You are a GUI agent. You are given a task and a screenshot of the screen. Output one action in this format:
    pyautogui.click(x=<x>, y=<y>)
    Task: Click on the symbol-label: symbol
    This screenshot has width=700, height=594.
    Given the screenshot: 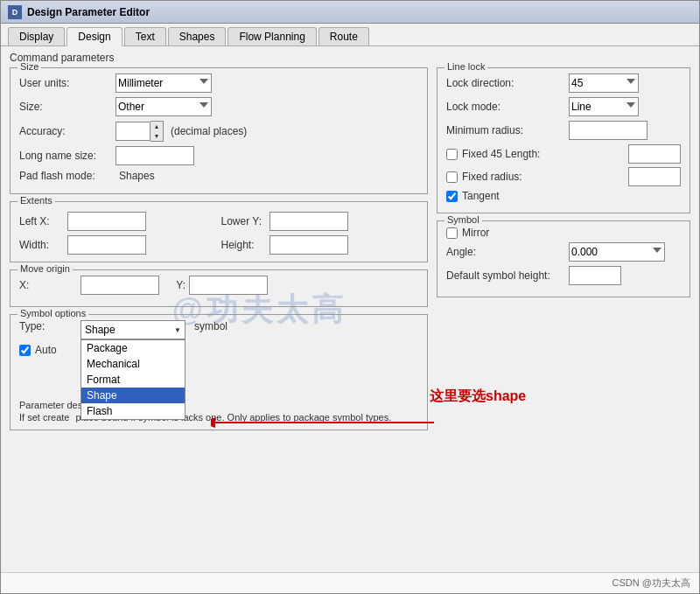 What is the action you would take?
    pyautogui.click(x=211, y=326)
    